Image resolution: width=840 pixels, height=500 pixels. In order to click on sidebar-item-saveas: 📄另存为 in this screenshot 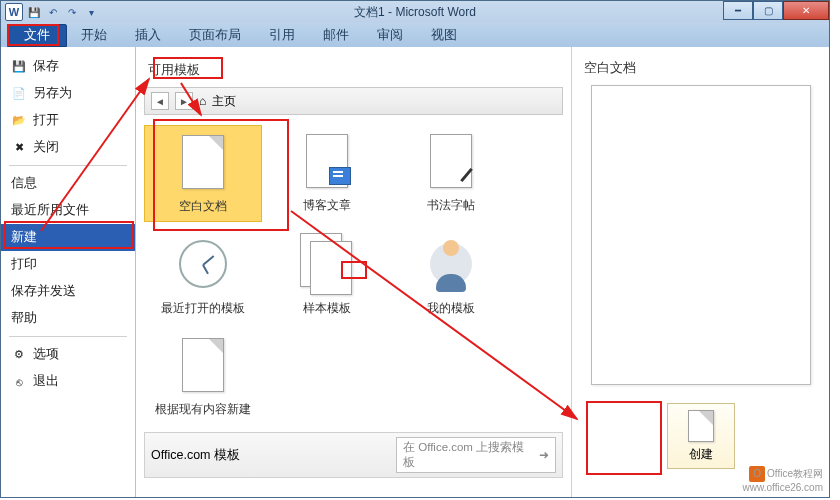, I will do `click(68, 94)`.